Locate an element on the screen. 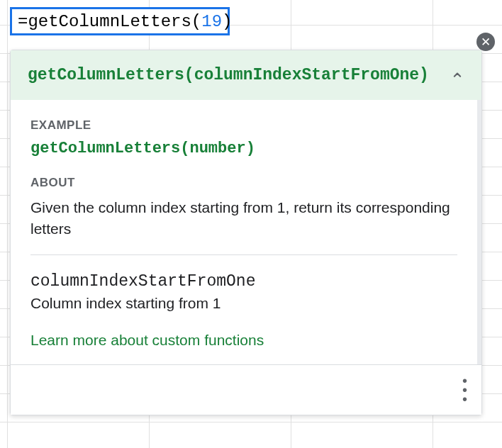 The image size is (502, 448). tooltip-footer: ••• is located at coordinates (246, 390).